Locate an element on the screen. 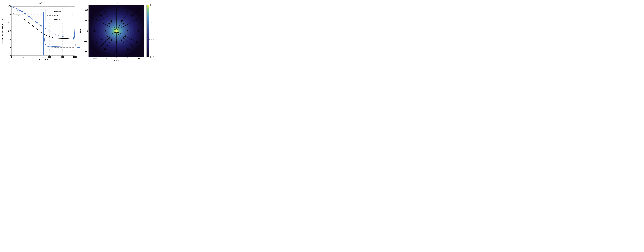  svg-text: 10⁻⁶ is located at coordinates (152, 40).